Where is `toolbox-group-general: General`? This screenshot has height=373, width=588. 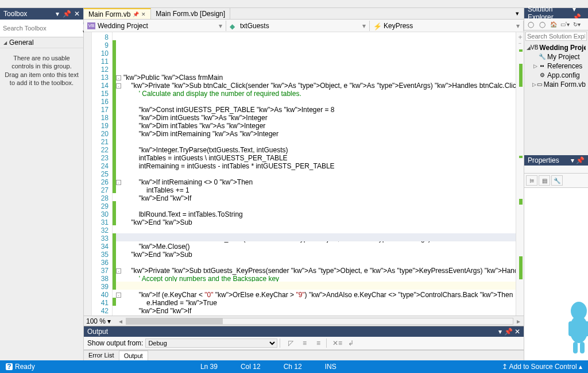
toolbox-group-general: General is located at coordinates (41, 43).